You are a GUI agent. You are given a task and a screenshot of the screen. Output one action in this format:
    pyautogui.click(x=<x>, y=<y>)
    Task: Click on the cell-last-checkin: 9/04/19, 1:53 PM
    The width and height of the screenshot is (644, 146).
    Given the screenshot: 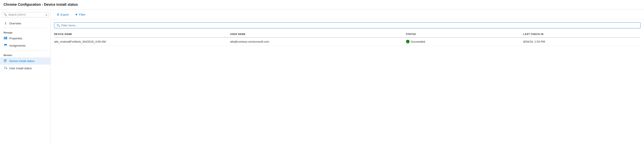 What is the action you would take?
    pyautogui.click(x=582, y=42)
    